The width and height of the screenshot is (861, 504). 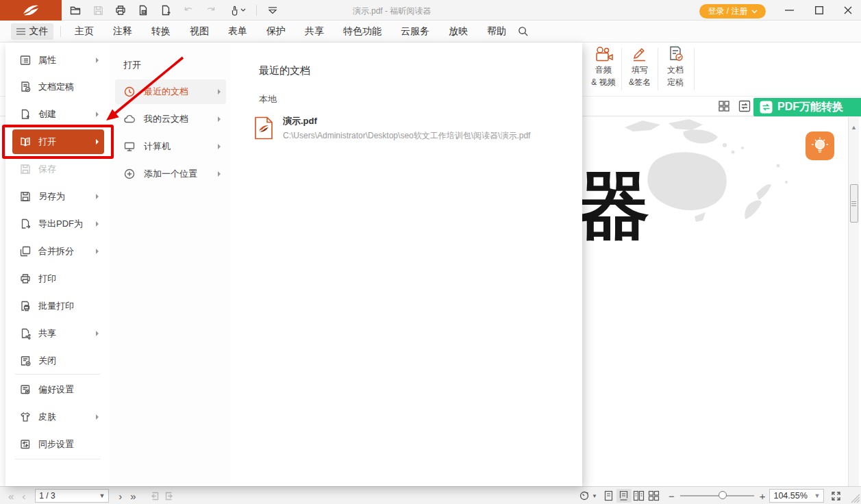 I want to click on print-page-icon, so click(x=143, y=10).